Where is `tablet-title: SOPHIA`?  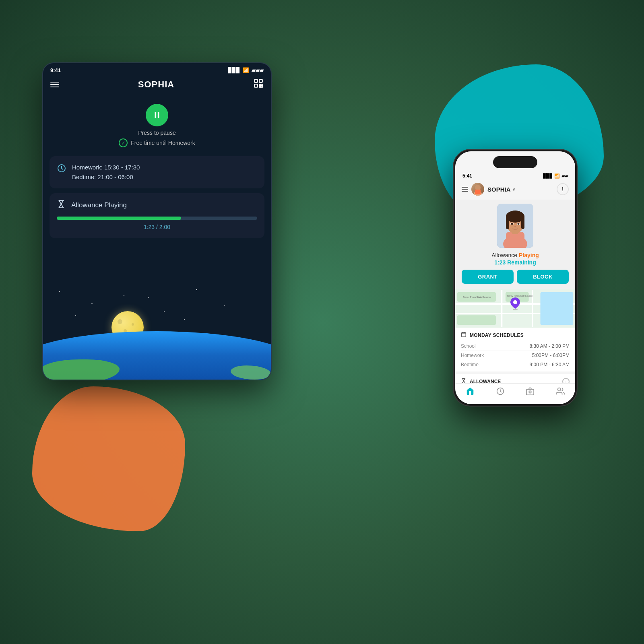
tablet-title: SOPHIA is located at coordinates (156, 85).